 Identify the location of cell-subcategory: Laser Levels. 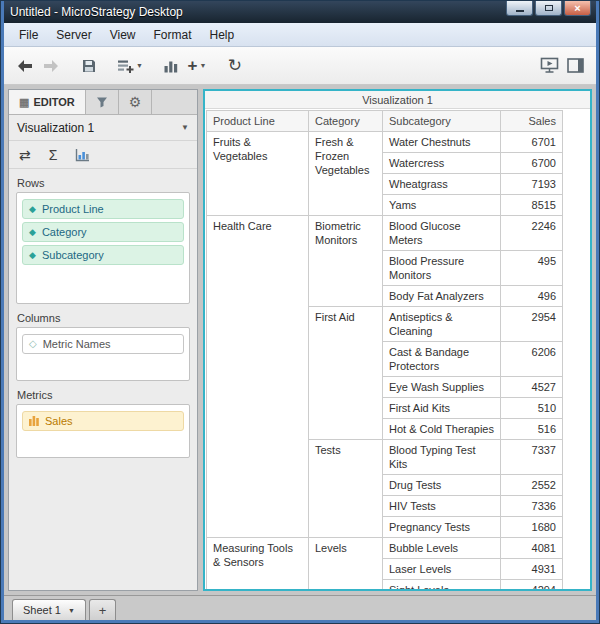
(442, 570).